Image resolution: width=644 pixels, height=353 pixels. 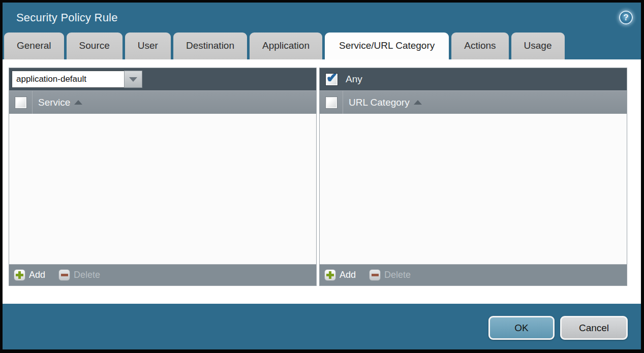 I want to click on service-column-label: Service, so click(x=54, y=103).